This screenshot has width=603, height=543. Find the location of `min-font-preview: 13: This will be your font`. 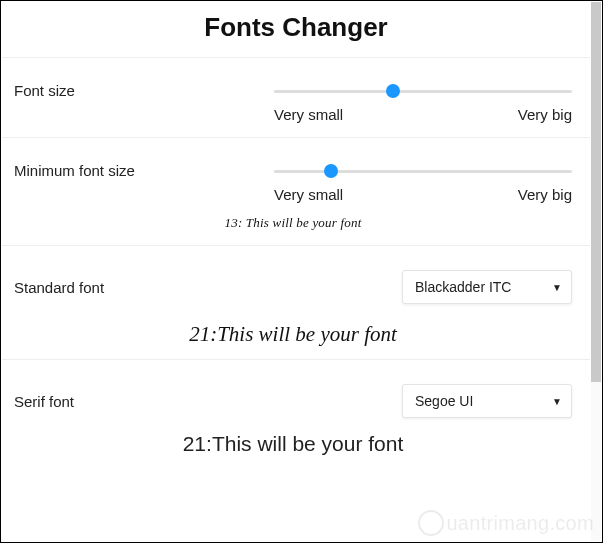

min-font-preview: 13: This will be your font is located at coordinates (293, 223).